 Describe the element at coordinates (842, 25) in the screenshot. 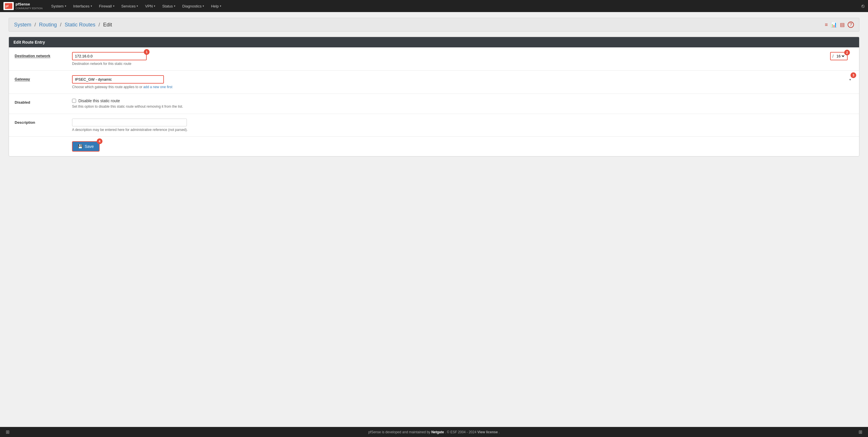

I see `list-icon: ▤` at that location.